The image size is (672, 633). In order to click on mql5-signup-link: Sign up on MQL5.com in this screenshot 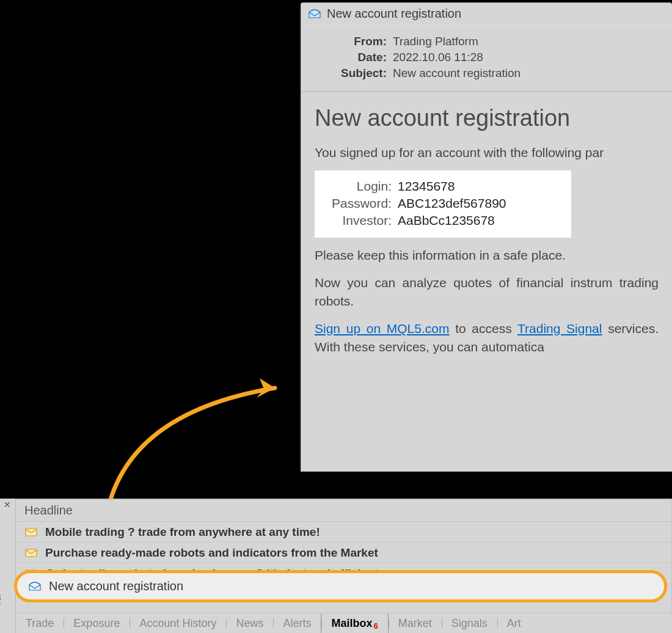, I will do `click(382, 329)`.